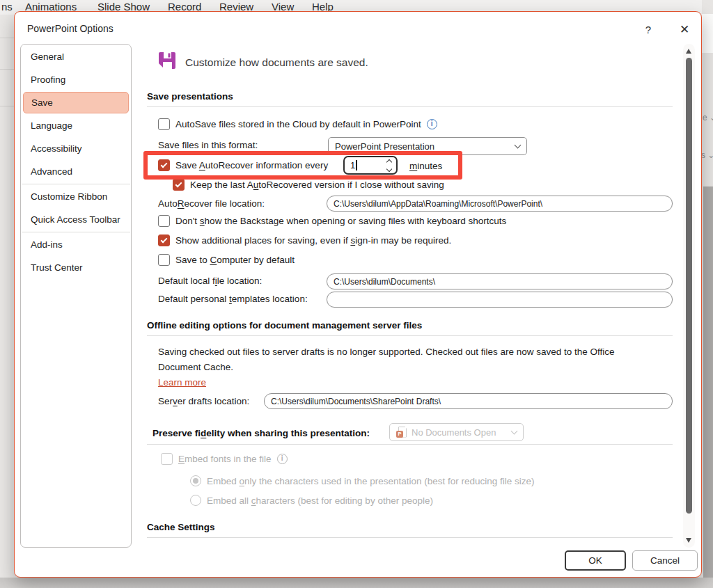 This screenshot has width=713, height=588. I want to click on powerpoint-document-icon, so click(401, 433).